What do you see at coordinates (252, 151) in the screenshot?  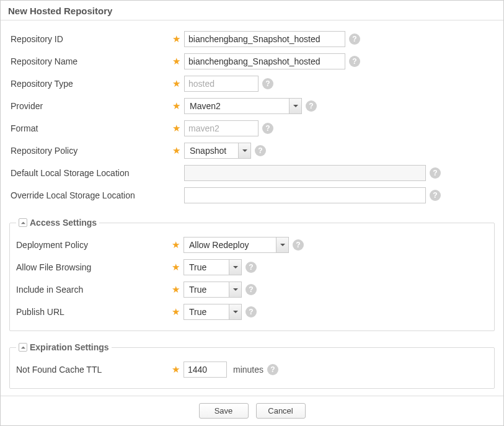 I see `row-repository-policy: Repository Policy ★ Snapshot ?` at bounding box center [252, 151].